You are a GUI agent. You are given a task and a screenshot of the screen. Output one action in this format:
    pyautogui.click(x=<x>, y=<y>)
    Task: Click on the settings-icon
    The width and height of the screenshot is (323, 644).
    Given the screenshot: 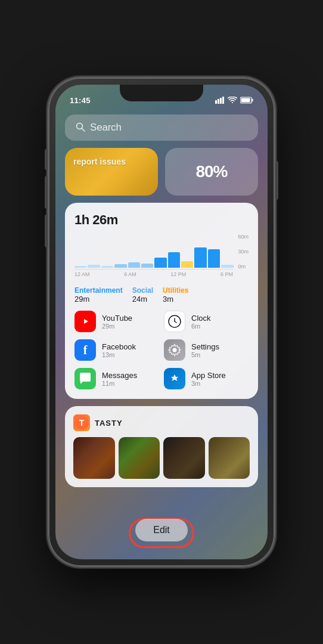 What is the action you would take?
    pyautogui.click(x=175, y=350)
    